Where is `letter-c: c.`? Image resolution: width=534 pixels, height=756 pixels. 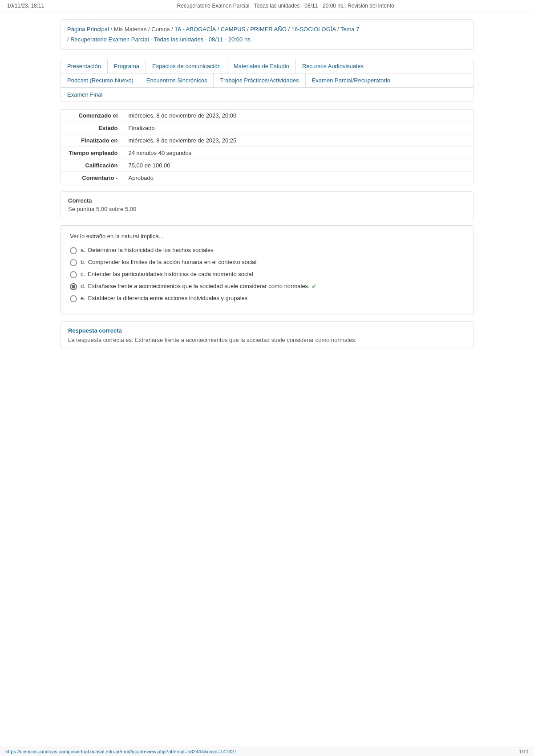 letter-c: c. is located at coordinates (83, 274).